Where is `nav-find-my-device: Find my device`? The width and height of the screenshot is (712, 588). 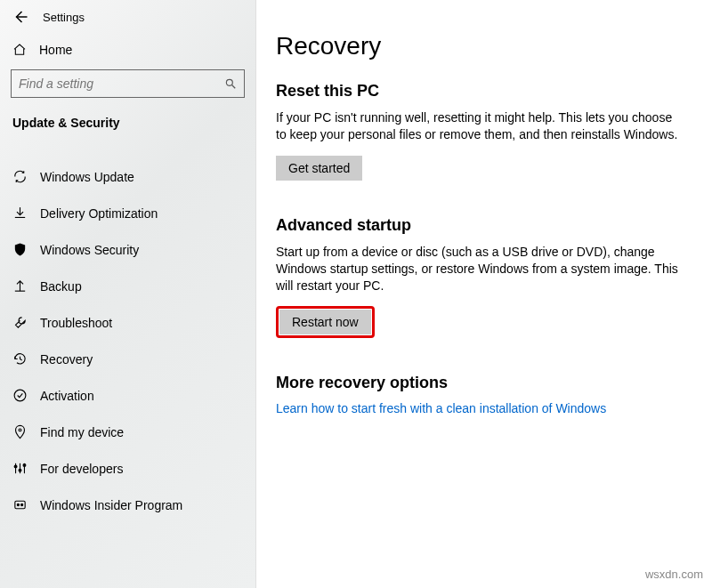
nav-find-my-device: Find my device is located at coordinates (128, 432).